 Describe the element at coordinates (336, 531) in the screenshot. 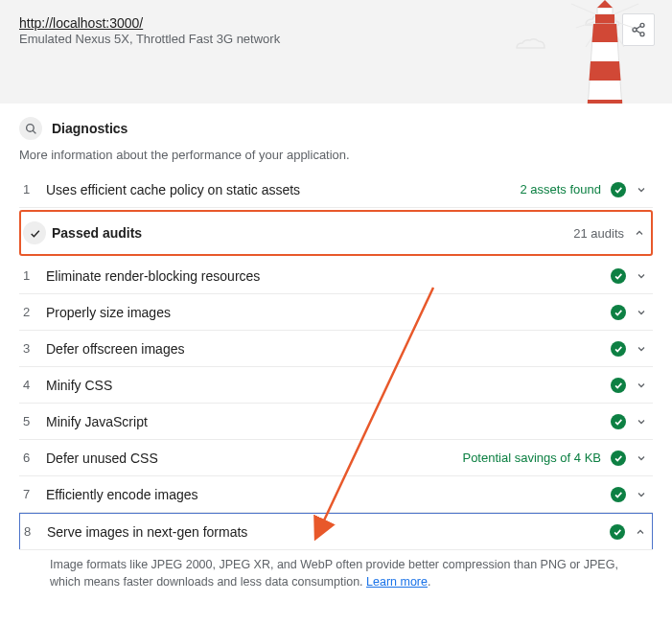

I see `passed-audit-row: 8Serve images in next-gen formats` at that location.